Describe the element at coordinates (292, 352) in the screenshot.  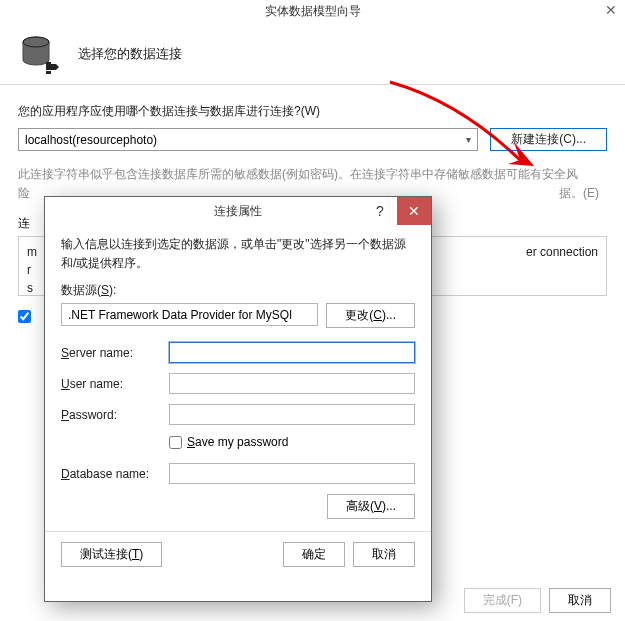
I see `server-name-input` at that location.